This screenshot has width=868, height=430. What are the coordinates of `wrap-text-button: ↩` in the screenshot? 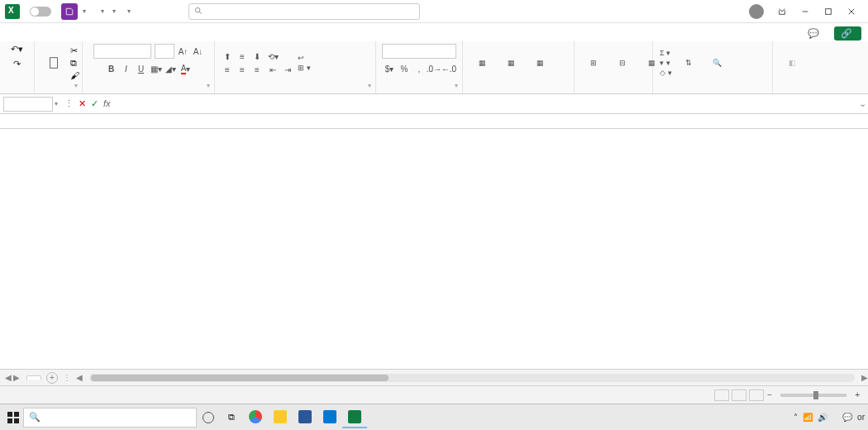 It's located at (304, 58).